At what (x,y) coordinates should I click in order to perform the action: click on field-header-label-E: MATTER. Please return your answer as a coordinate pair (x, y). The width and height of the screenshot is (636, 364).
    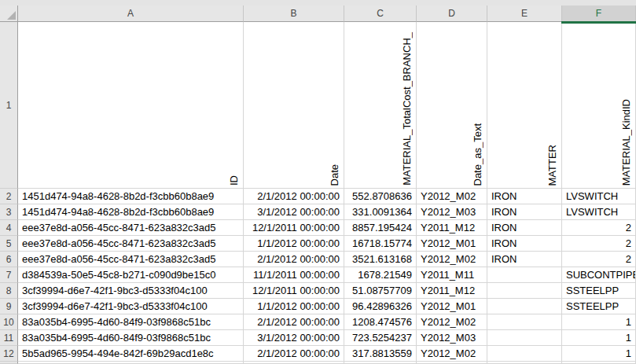
    Looking at the image, I should click on (552, 165).